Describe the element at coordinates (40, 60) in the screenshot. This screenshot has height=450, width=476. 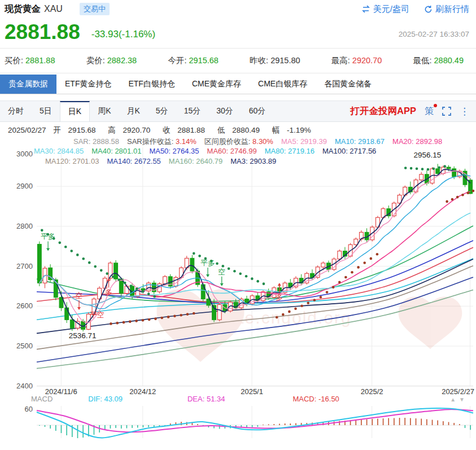
I see `quote-value: 2881.88` at that location.